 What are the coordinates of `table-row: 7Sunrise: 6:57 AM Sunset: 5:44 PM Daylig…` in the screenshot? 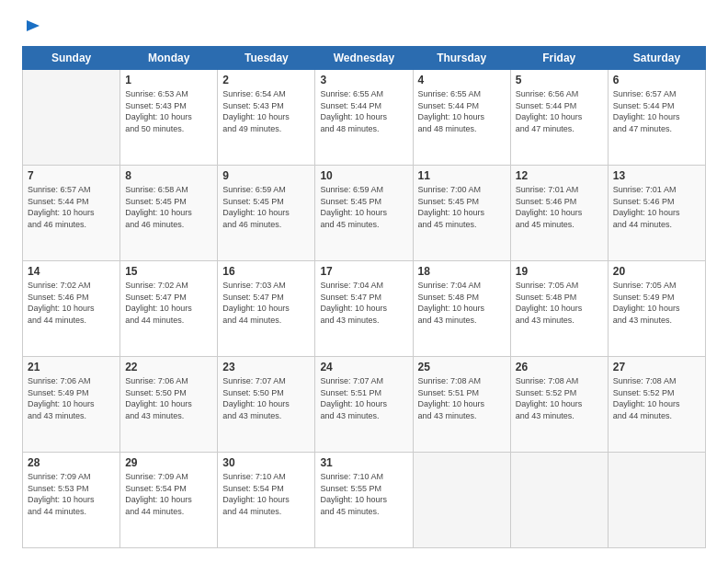 It's located at (72, 213).